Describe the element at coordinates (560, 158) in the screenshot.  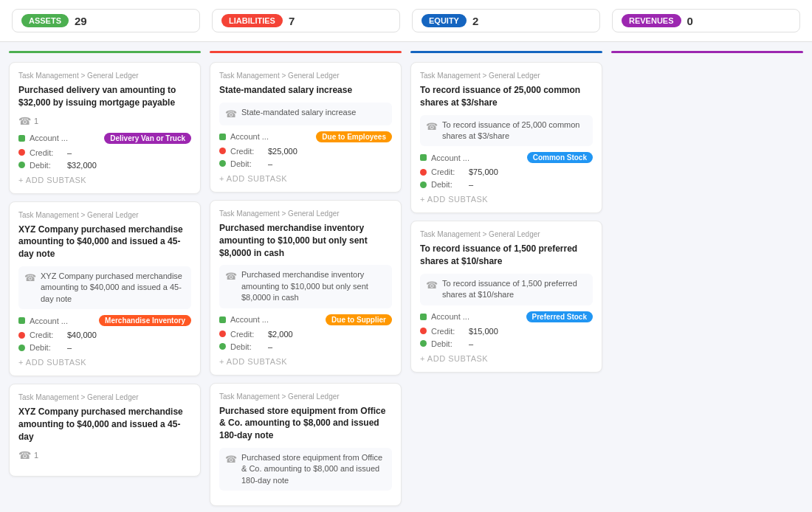
I see `account-tag: Common Stock` at that location.